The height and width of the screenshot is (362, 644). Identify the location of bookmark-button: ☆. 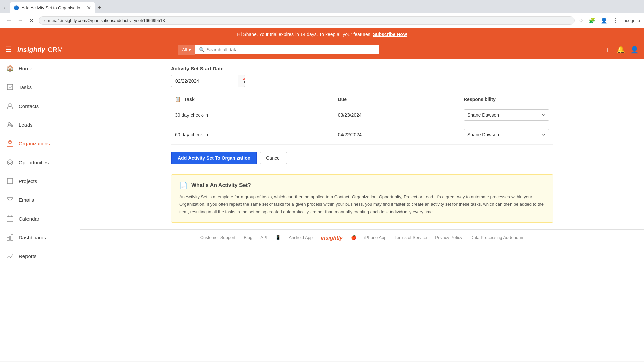
(581, 21).